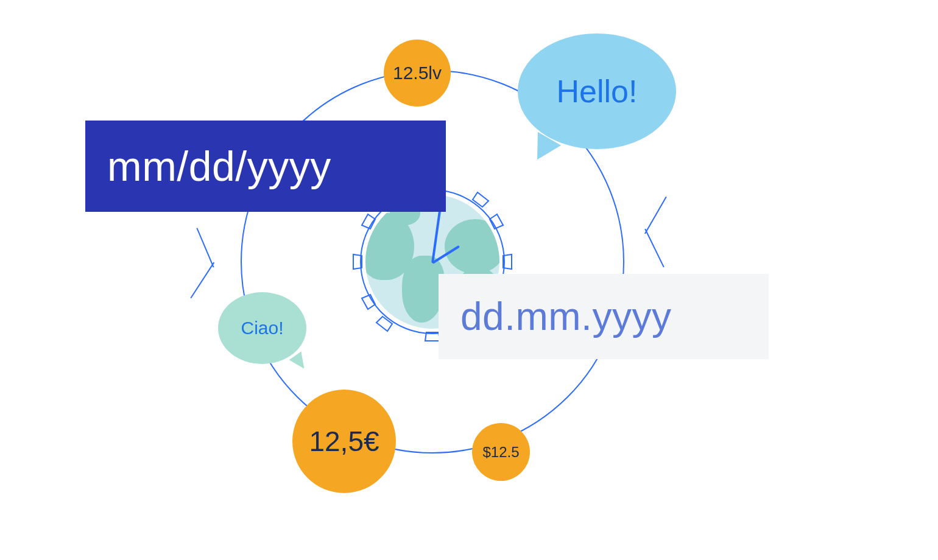 The image size is (938, 560). Describe the element at coordinates (646, 231) in the screenshot. I see `arrowhead-right-icon` at that location.